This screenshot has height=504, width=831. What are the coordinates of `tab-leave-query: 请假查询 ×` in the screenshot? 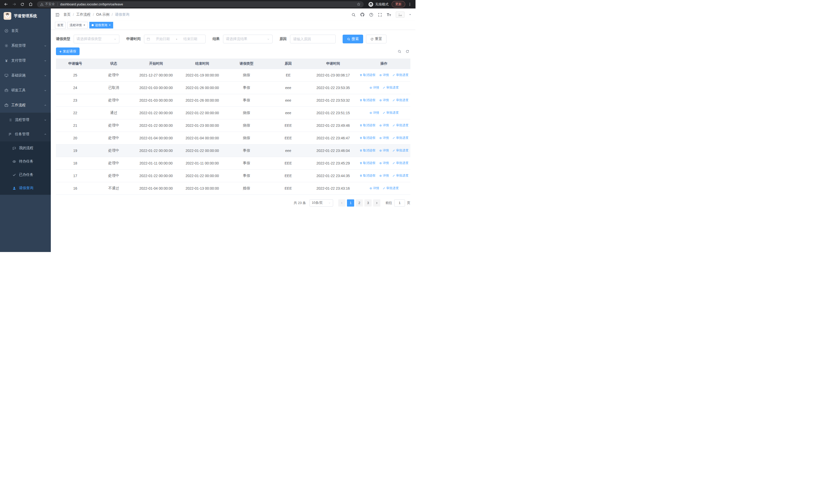 It's located at (101, 25).